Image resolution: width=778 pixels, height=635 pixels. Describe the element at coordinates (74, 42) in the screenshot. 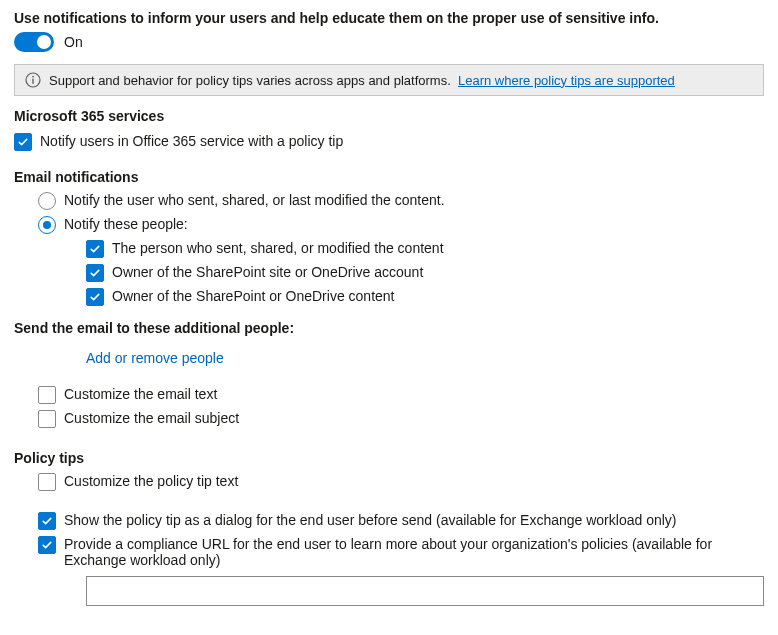

I see `toggle-state-label: On` at that location.